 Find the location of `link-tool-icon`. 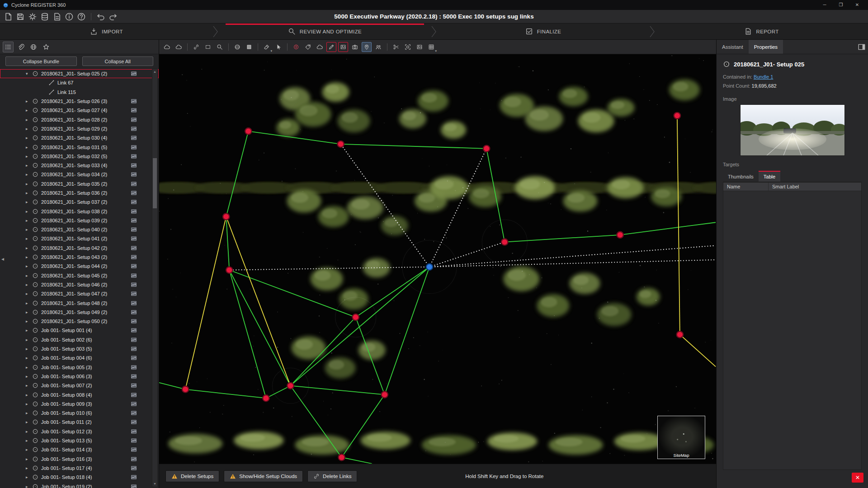

link-tool-icon is located at coordinates (196, 47).